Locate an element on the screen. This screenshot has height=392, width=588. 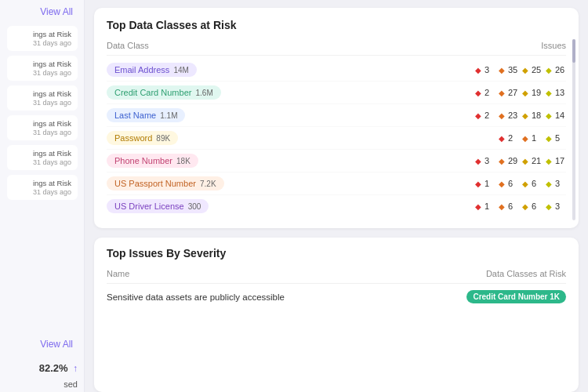
issues-rows: Sensitive data assets are publicly acces… is located at coordinates (336, 296).